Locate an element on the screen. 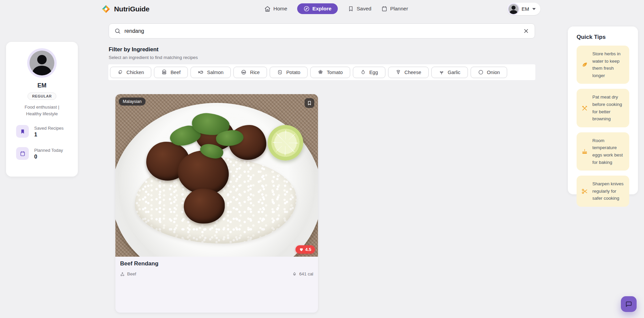  account-menu-button: EM is located at coordinates (524, 9).